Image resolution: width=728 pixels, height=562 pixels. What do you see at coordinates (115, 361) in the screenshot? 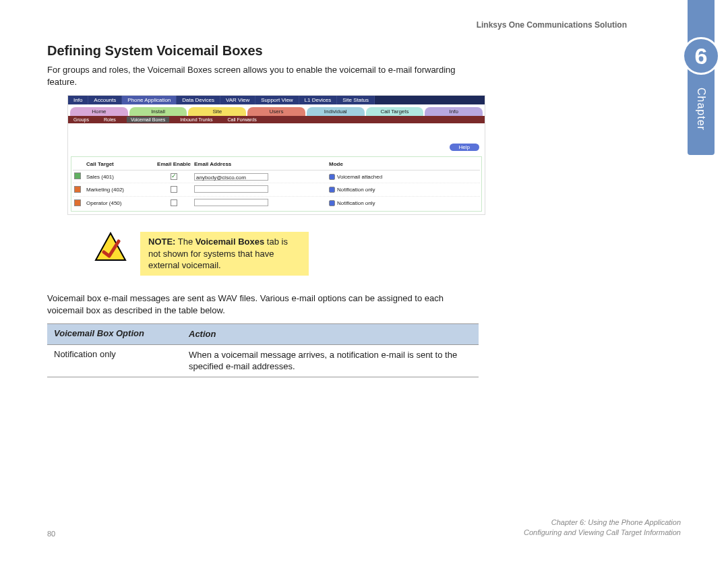
I see `opt-option: Notification only` at bounding box center [115, 361].